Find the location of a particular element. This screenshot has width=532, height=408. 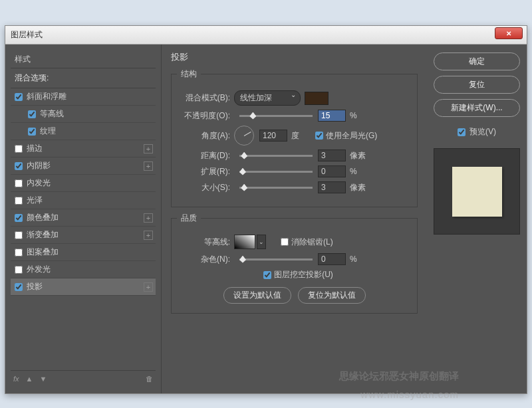

shadow-color-swatch is located at coordinates (317, 98).